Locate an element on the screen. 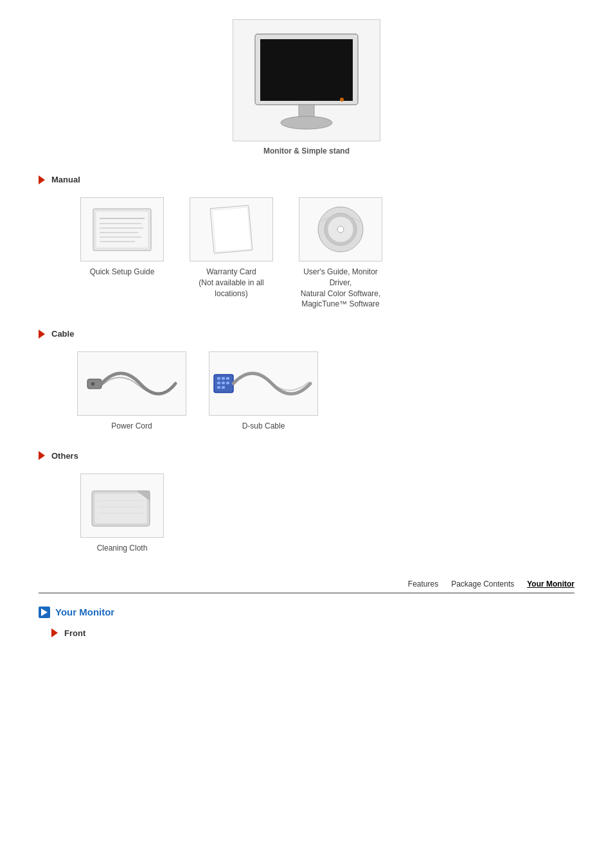 This screenshot has width=613, height=868. front-header-label: Front is located at coordinates (75, 633).